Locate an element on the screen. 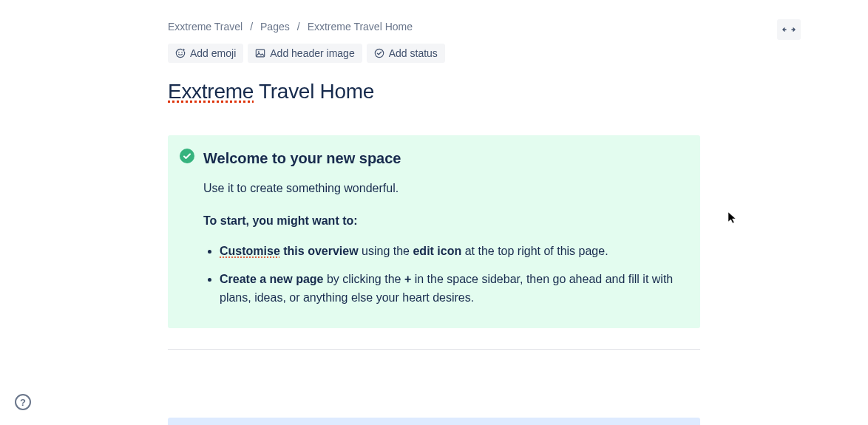 This screenshot has width=868, height=425. help-button: ? is located at coordinates (23, 402).